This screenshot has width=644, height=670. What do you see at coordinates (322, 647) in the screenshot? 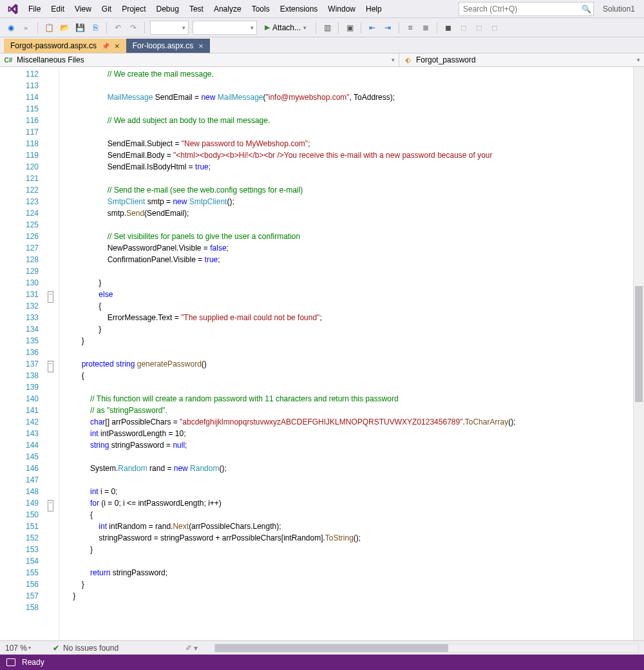
I see `bottom-info-bar: 107 % ✔ No issues found ✐ ▾` at bounding box center [322, 647].